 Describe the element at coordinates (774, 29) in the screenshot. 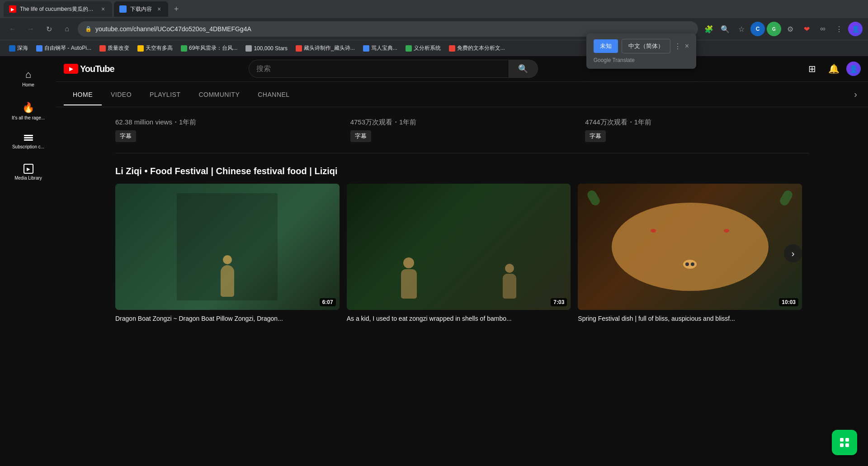

I see `grammarly-icon: G` at that location.